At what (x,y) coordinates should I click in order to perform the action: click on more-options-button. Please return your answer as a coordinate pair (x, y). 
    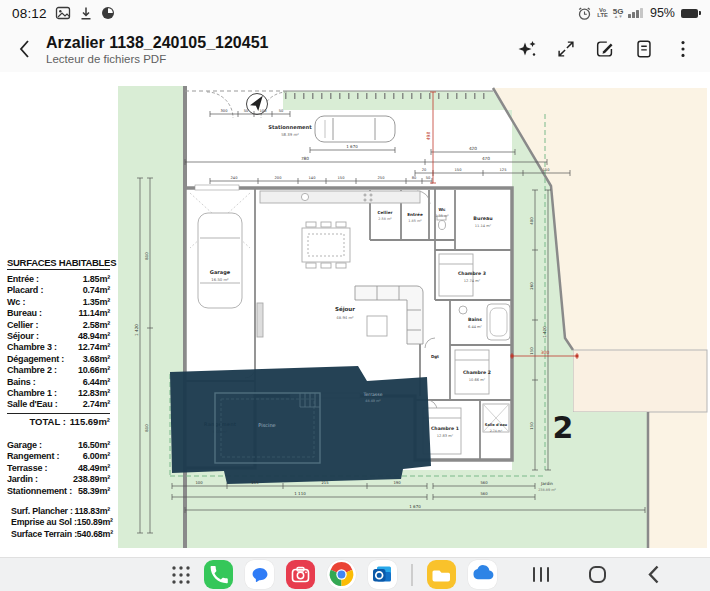
    Looking at the image, I should click on (683, 49).